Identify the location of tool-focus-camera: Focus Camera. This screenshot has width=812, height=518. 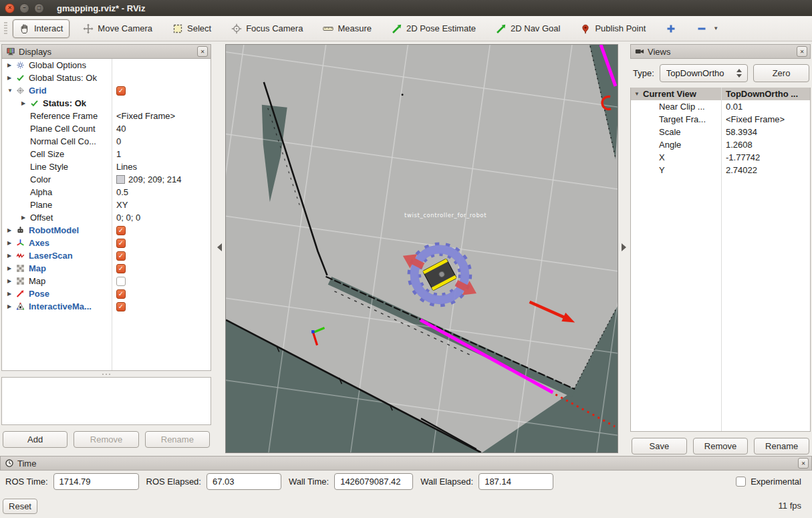
(267, 29).